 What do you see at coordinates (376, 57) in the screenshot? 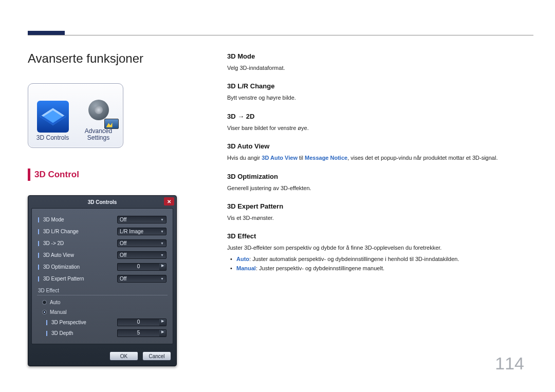
I see `heading-3d-mode: 3D Mode` at bounding box center [376, 57].